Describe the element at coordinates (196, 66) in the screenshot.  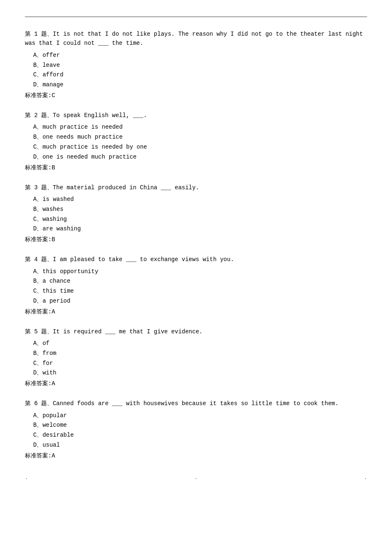
I see `option-1-B: B、leave` at that location.